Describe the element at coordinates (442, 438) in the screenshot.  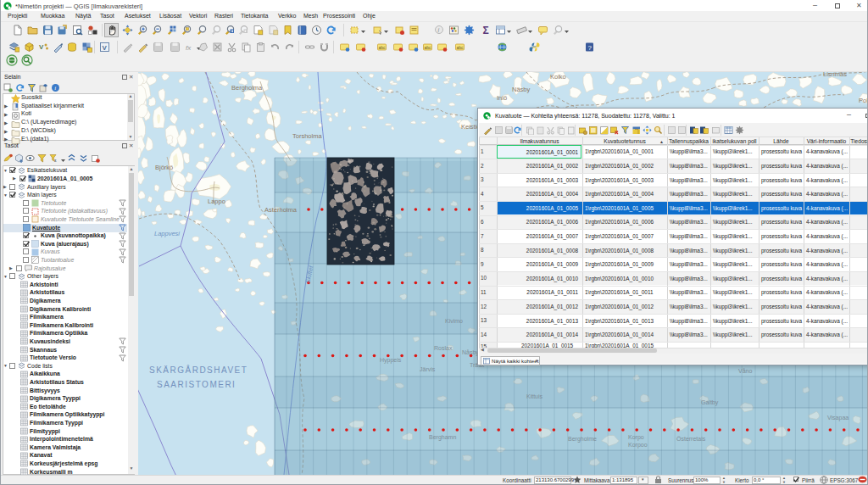
I see `svg-text: Berghamn` at that location.